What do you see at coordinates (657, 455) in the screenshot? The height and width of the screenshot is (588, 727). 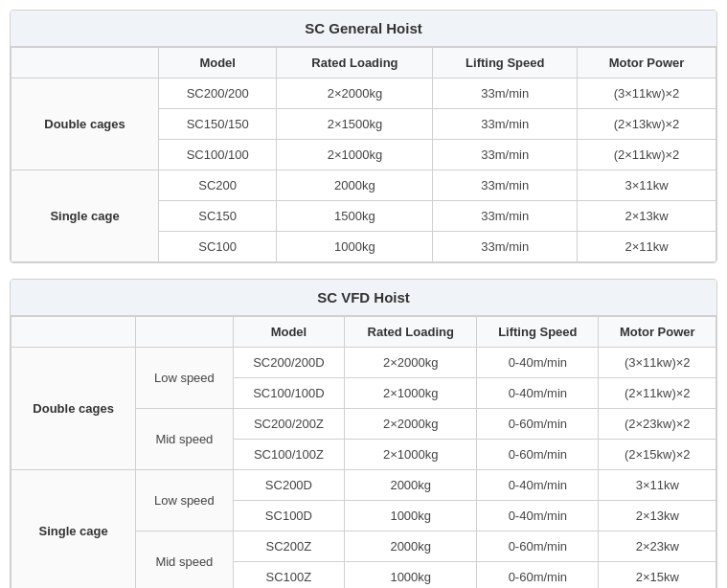 I see `cell-power: (2×15kw)×2` at bounding box center [657, 455].